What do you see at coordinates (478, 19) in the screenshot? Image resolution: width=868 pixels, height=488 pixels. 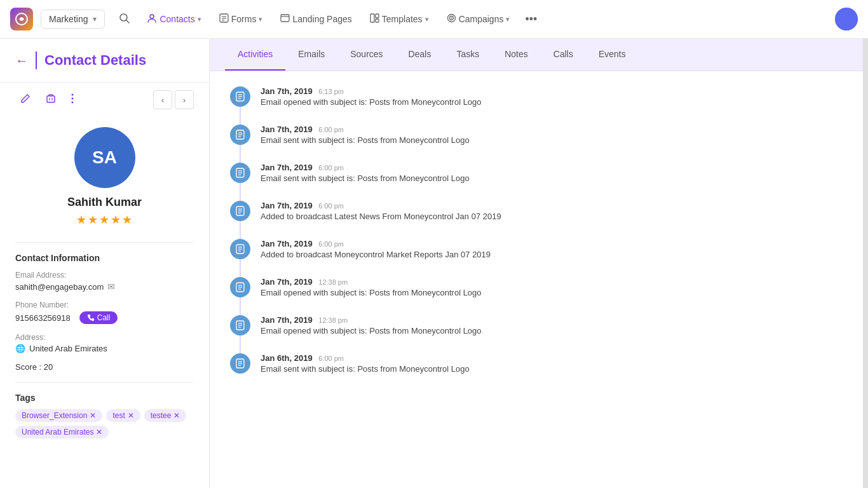 I see `nav-item-campaigns: Campaigns ▾` at bounding box center [478, 19].